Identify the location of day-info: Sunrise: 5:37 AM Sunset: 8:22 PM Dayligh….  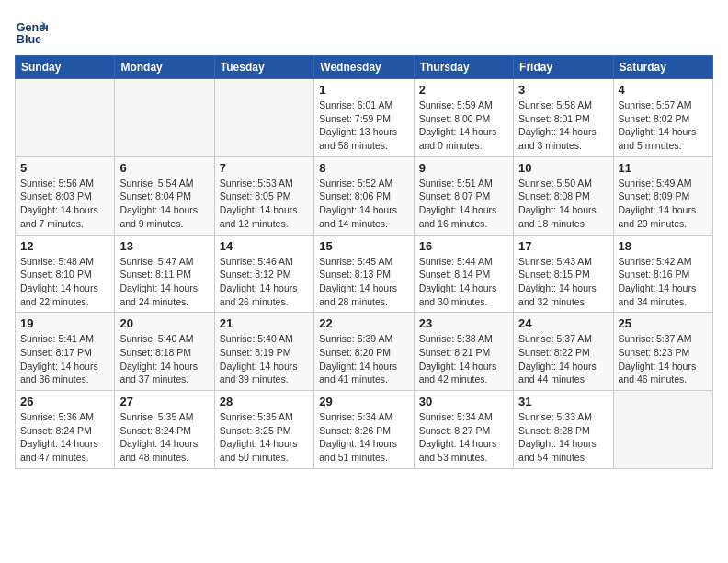
(563, 359).